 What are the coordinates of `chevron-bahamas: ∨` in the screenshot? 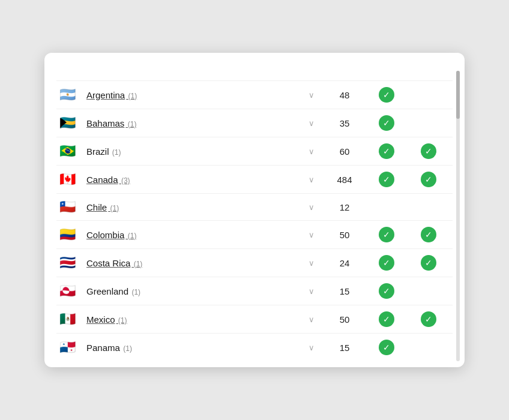 It's located at (312, 124).